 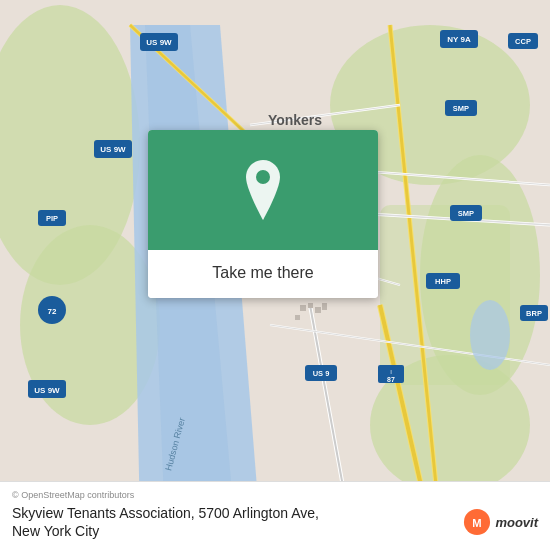 I want to click on svg-text: M, so click(x=478, y=523).